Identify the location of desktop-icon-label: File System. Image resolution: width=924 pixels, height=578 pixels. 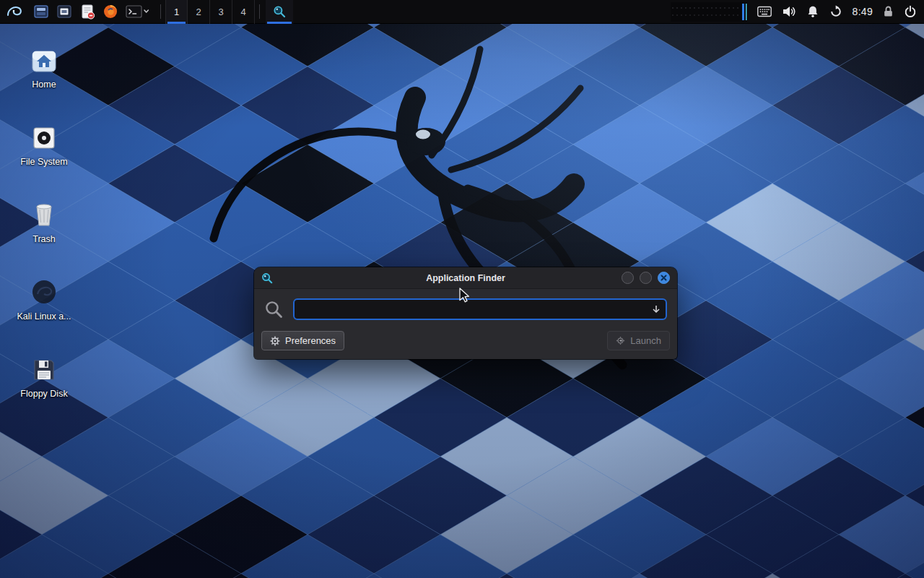
(43, 162).